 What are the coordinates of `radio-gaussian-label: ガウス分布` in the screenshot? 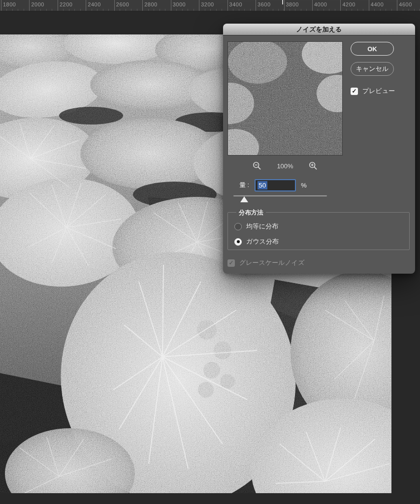 It's located at (262, 242).